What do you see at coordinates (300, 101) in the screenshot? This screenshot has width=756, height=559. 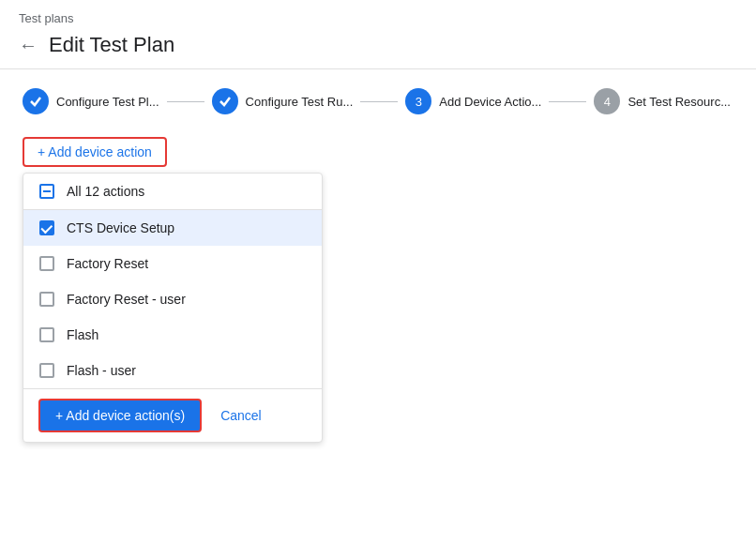 I see `step-2-label: Configure Test Ru...` at bounding box center [300, 101].